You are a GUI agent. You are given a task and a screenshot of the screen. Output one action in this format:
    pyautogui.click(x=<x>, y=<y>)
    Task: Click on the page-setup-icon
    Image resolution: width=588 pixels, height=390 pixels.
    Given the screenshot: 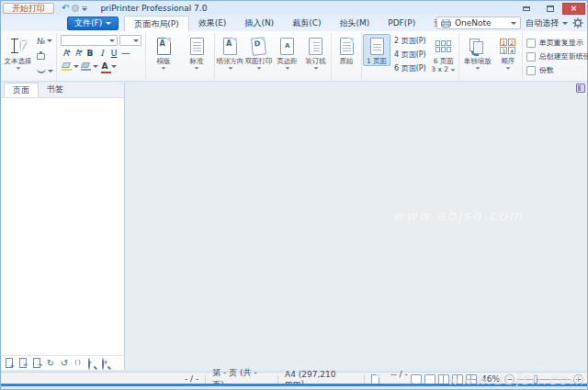 What is the action you would take?
    pyautogui.click(x=375, y=380)
    